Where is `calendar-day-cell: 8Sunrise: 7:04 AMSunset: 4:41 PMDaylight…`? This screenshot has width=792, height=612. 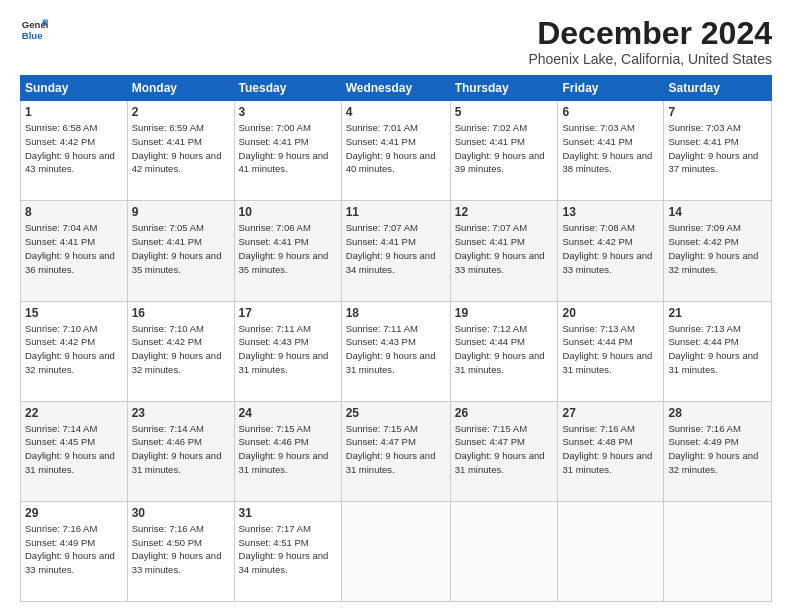
calendar-day-cell: 8Sunrise: 7:04 AMSunset: 4:41 PMDaylight… is located at coordinates (74, 251).